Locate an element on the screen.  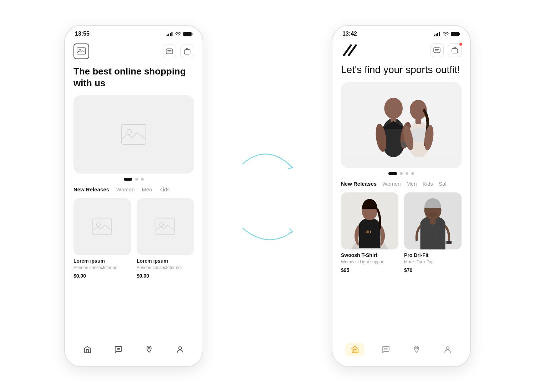
product-card-2-left: Lorem ipsum Aenean consectetur odi $0.00 is located at coordinates (165, 267).